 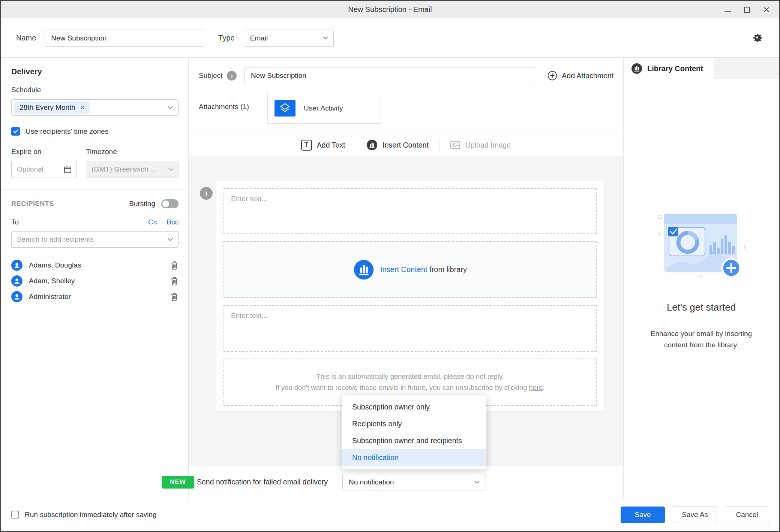 I want to click on subject-input, so click(x=390, y=76).